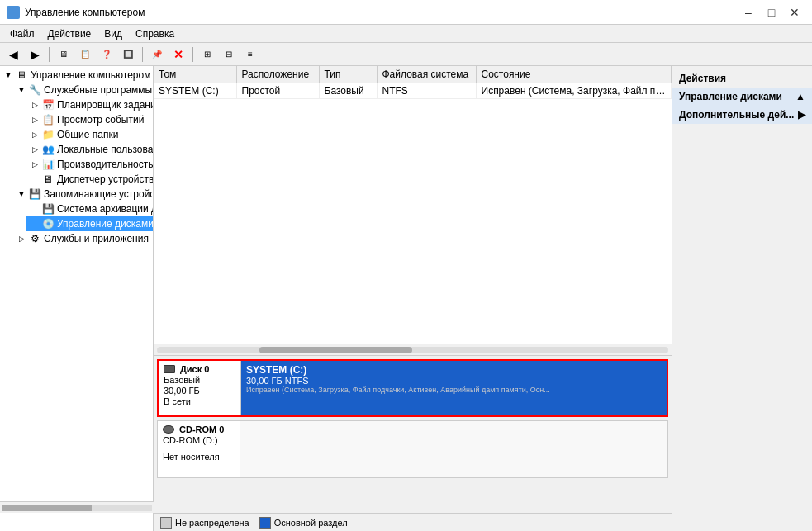  What do you see at coordinates (22, 34) in the screenshot?
I see `menu-file: Файл` at bounding box center [22, 34].